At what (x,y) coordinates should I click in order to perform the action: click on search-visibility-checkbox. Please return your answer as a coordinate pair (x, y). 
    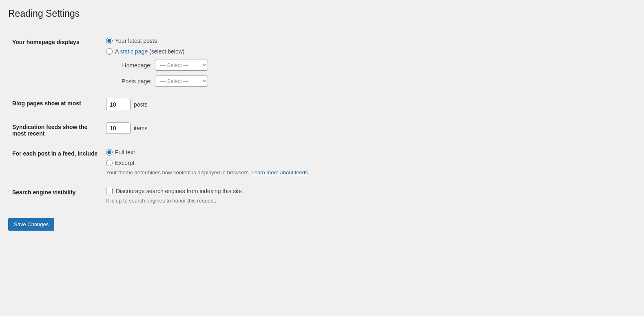
    Looking at the image, I should click on (109, 191).